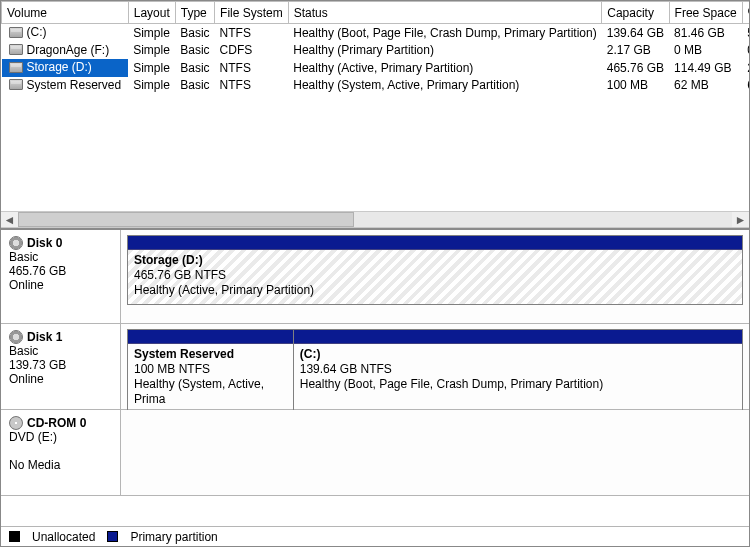 The height and width of the screenshot is (547, 750). I want to click on volume-name: (C:), so click(37, 32).